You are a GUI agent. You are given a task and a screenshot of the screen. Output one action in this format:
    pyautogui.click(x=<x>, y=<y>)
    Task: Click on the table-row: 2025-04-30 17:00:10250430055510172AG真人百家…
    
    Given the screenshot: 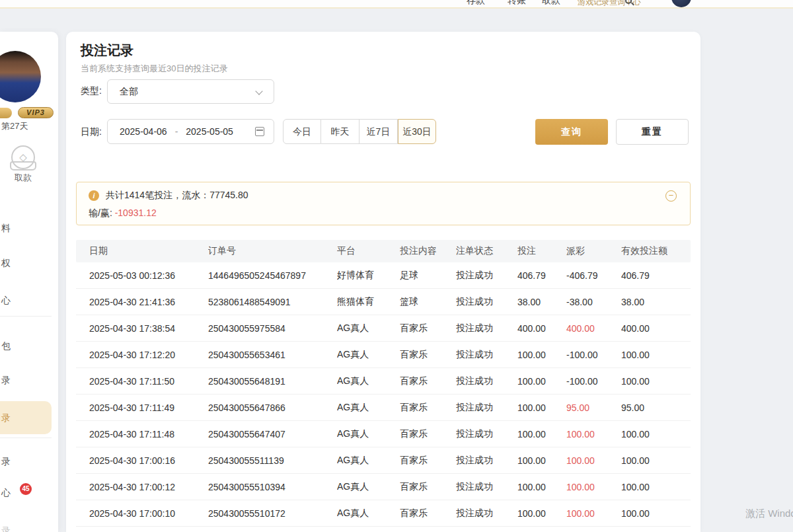 What is the action you would take?
    pyautogui.click(x=383, y=513)
    